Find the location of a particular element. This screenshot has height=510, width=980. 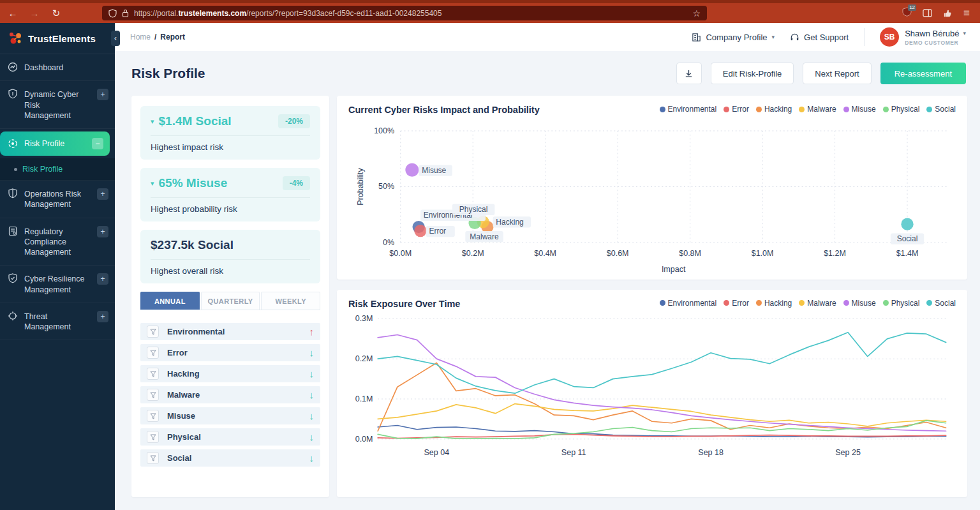

tracking-shield-icon is located at coordinates (112, 13).